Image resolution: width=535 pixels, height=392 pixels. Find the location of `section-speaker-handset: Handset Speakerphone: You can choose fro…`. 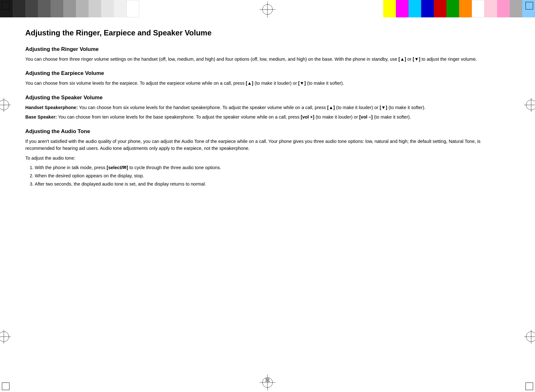

section-speaker-handset: Handset Speakerphone: You can choose fro… is located at coordinates (268, 107).